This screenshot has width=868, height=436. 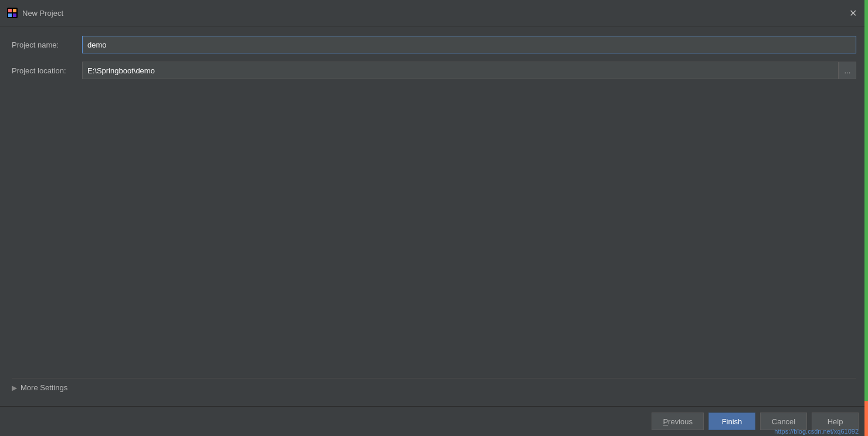 I want to click on more-settings-arrow-icon: ▶, so click(x=14, y=388).